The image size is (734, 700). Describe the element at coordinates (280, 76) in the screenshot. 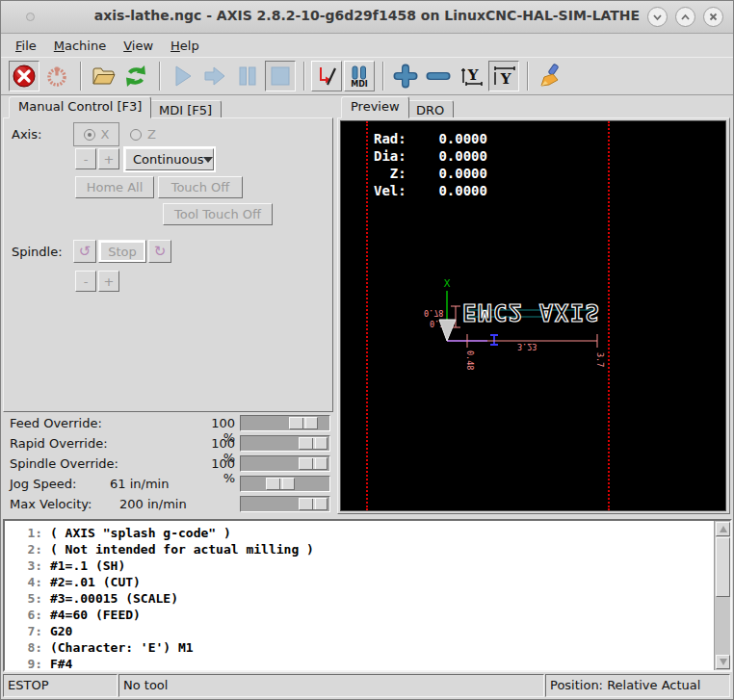

I see `stop-button` at that location.